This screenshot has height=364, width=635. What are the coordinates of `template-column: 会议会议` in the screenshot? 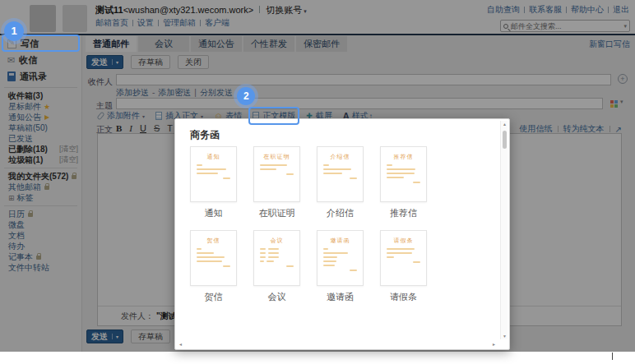 It's located at (276, 266).